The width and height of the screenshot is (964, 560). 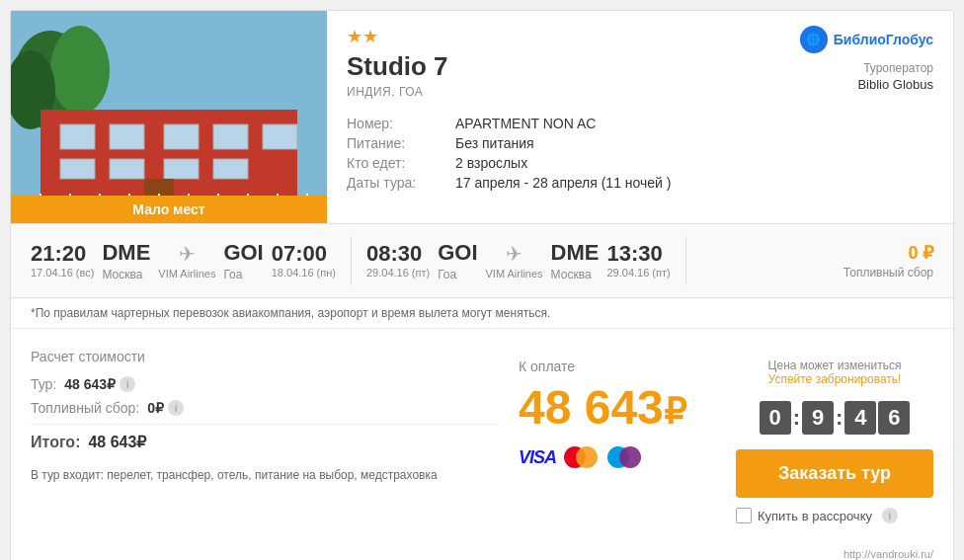 What do you see at coordinates (883, 40) in the screenshot?
I see `operator-logo-text: БиблиоГлобус` at bounding box center [883, 40].